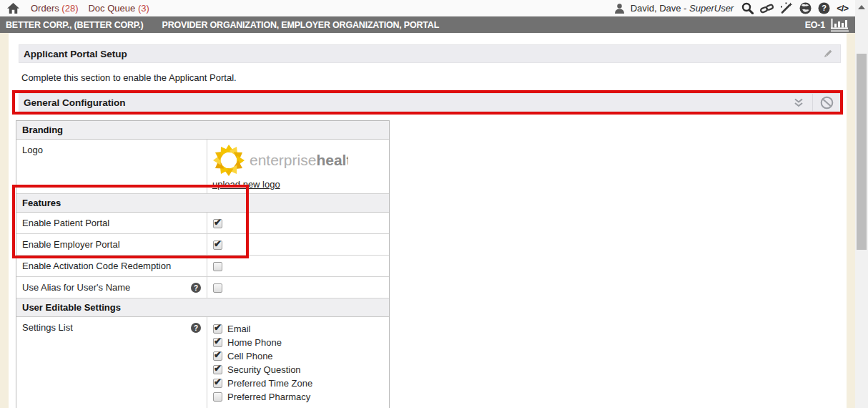 The width and height of the screenshot is (868, 408). Describe the element at coordinates (298, 397) in the screenshot. I see `setting-option-preferred-pharmacy: Preferred Pharmacy` at that location.